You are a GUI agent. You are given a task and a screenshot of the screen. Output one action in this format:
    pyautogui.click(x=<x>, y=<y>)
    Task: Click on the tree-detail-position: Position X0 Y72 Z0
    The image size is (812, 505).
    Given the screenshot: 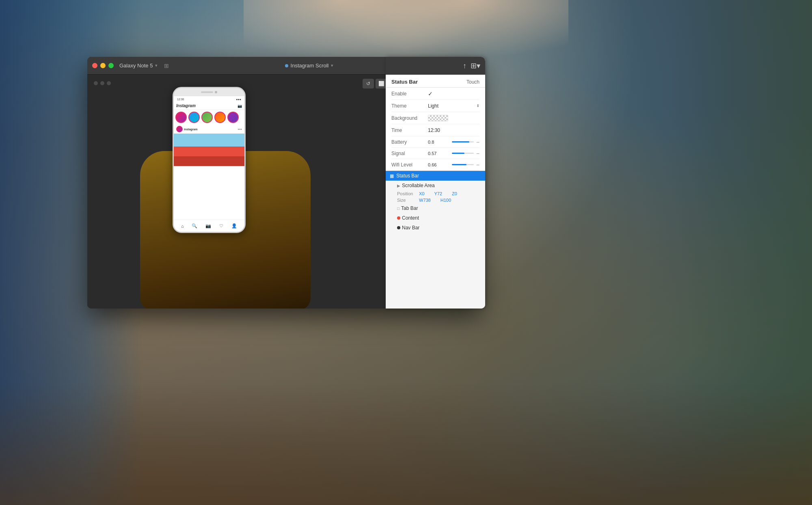 What is the action you would take?
    pyautogui.click(x=435, y=194)
    